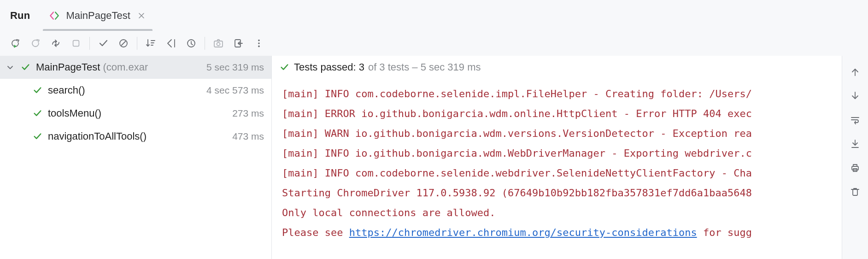  I want to click on chevron-down-icon, so click(10, 67).